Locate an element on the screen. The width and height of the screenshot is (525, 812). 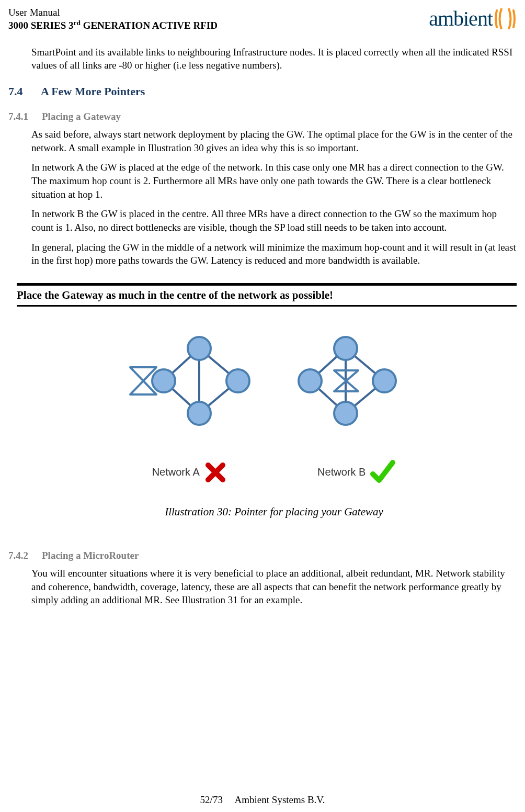
network-b-group is located at coordinates (347, 381).